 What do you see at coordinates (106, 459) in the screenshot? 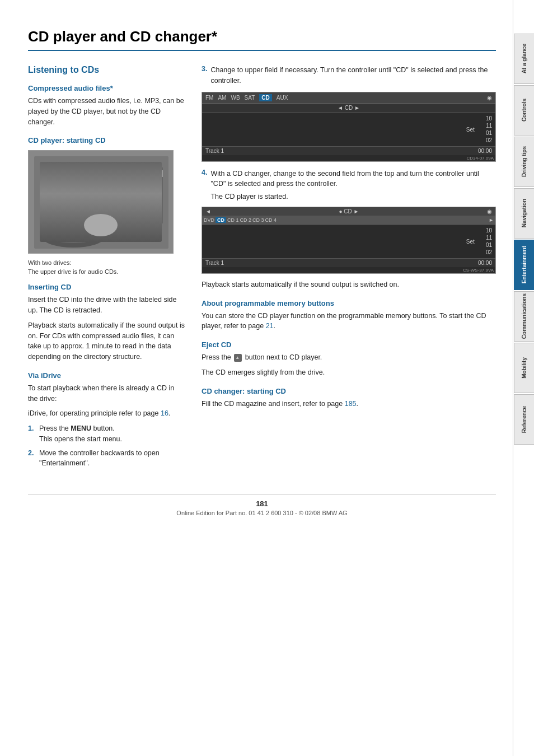
I see `step-2: 2. Move the controller backwards to open…` at bounding box center [106, 459].